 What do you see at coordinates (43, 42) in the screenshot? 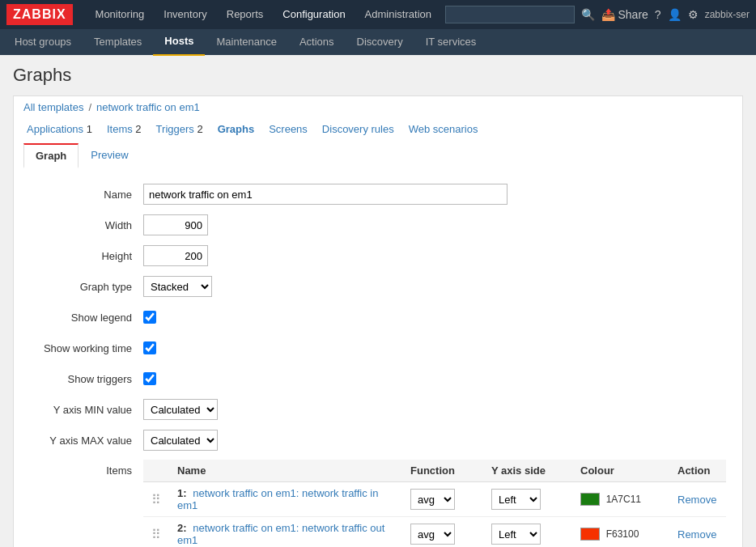
I see `nav-host-groups: Host groups` at bounding box center [43, 42].